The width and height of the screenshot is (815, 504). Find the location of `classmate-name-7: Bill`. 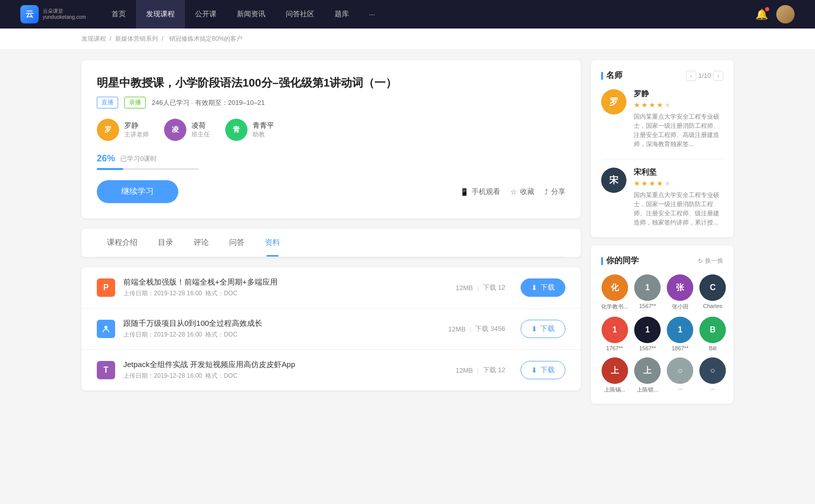

classmate-name-7: Bill is located at coordinates (713, 348).